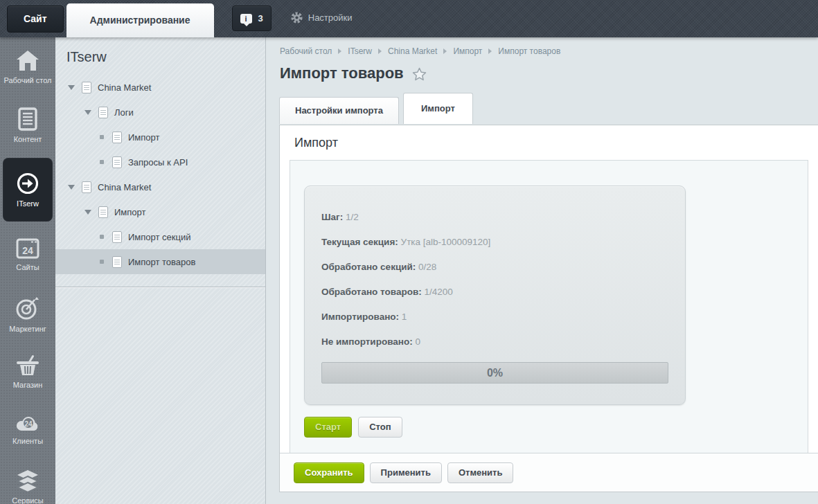 This screenshot has width=818, height=504. I want to click on tree-item-china-market-1: China Market, so click(161, 87).